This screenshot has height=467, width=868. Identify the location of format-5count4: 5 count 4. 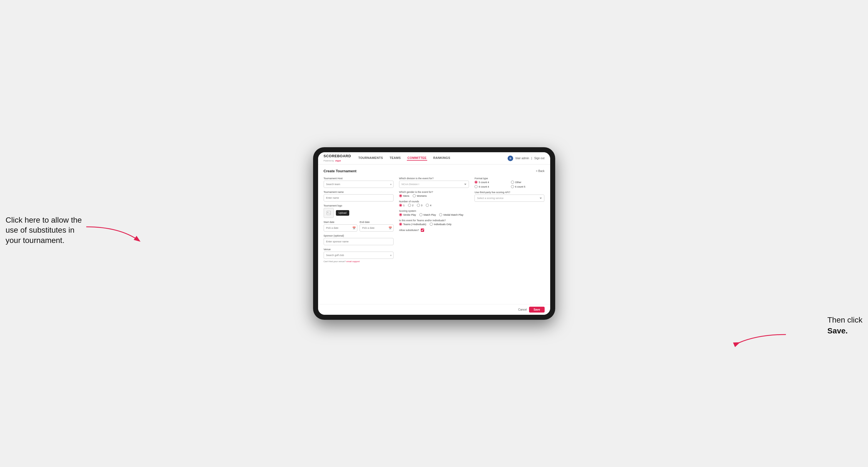
(491, 182).